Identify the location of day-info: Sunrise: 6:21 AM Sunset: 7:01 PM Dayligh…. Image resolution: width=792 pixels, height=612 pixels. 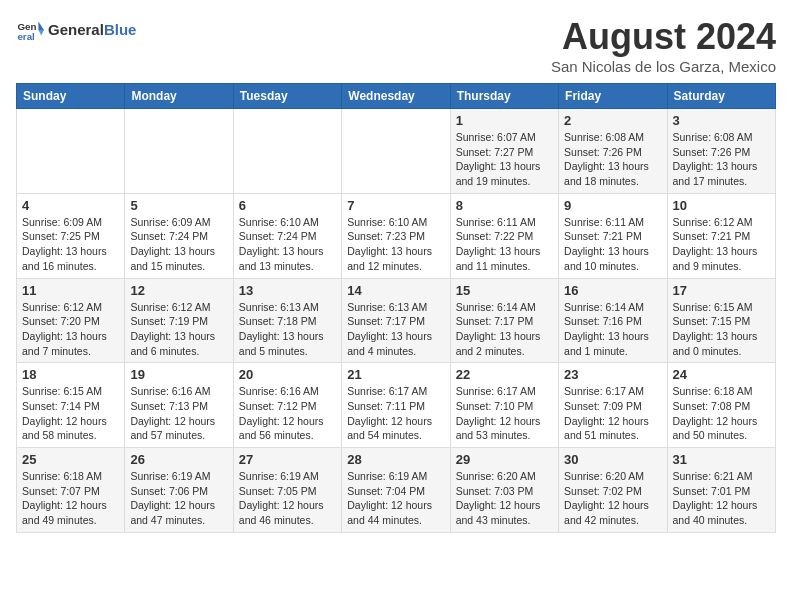
(722, 498).